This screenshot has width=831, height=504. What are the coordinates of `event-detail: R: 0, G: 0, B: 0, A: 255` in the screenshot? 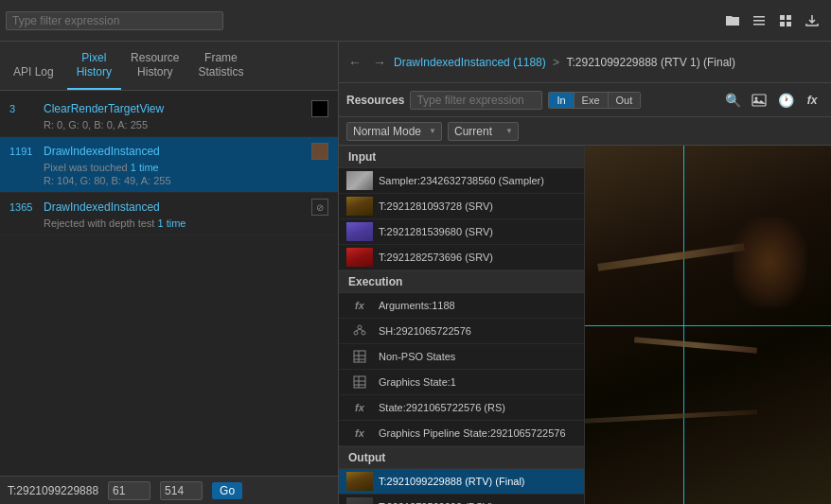 It's located at (168, 125).